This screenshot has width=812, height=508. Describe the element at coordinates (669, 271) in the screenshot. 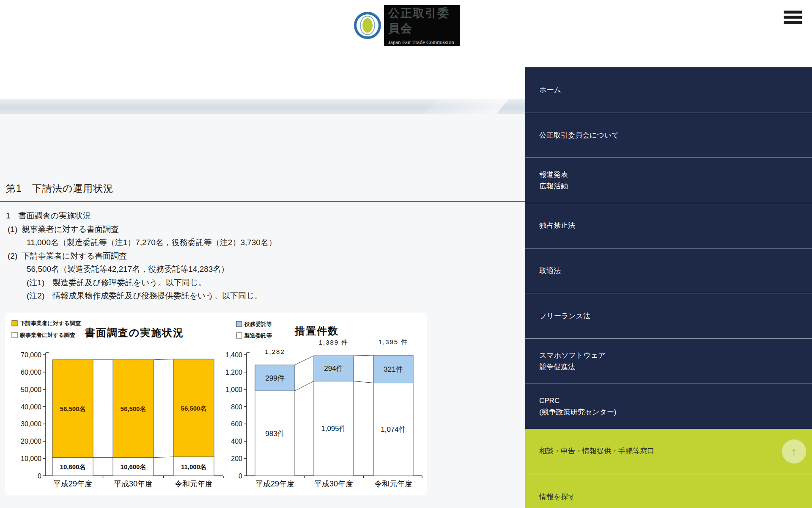

I see `sidebar-item-subcontract-act: 取適法` at that location.